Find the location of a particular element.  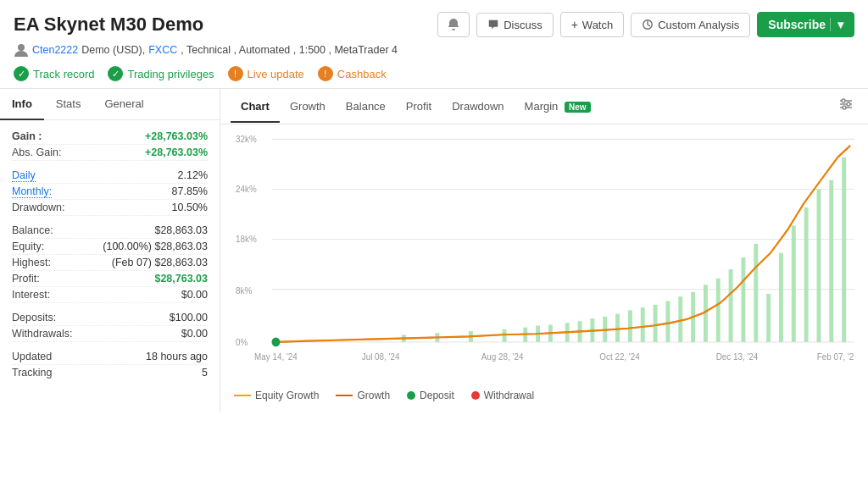

custom-analysis-button: Custom Analysis is located at coordinates (690, 25).